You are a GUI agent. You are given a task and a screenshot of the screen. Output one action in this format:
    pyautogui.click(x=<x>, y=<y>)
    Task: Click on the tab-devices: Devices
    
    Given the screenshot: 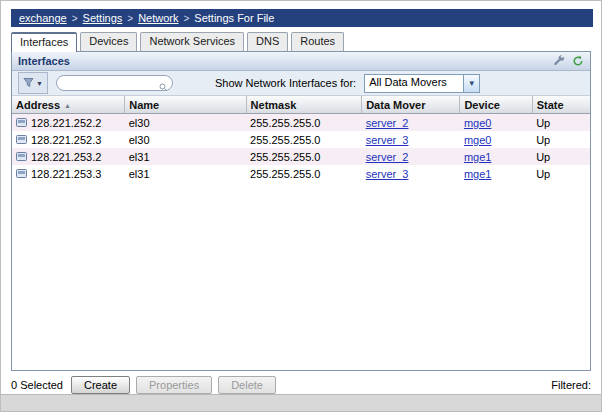 What is the action you would take?
    pyautogui.click(x=108, y=42)
    